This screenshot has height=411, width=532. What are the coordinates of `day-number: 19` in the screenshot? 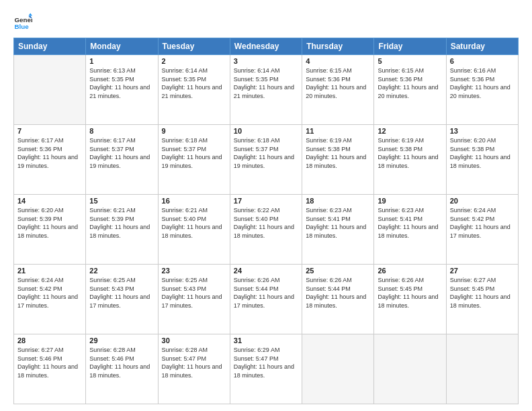 It's located at (410, 201).